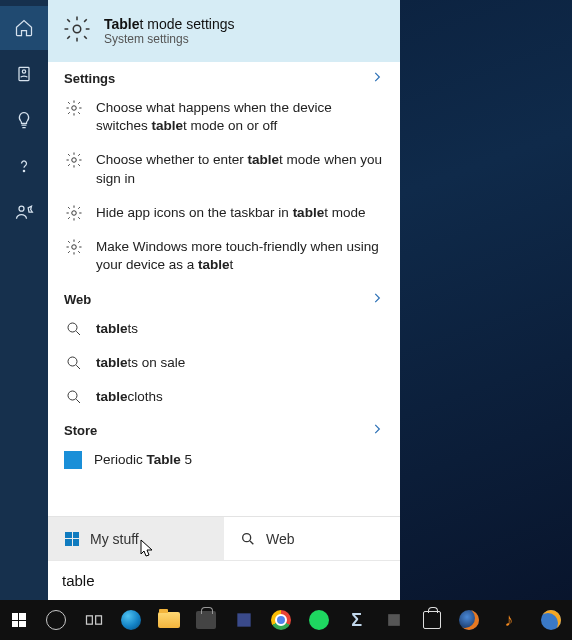 Image resolution: width=572 pixels, height=640 pixels. Describe the element at coordinates (509, 620) in the screenshot. I see `tray-music: ♪` at that location.